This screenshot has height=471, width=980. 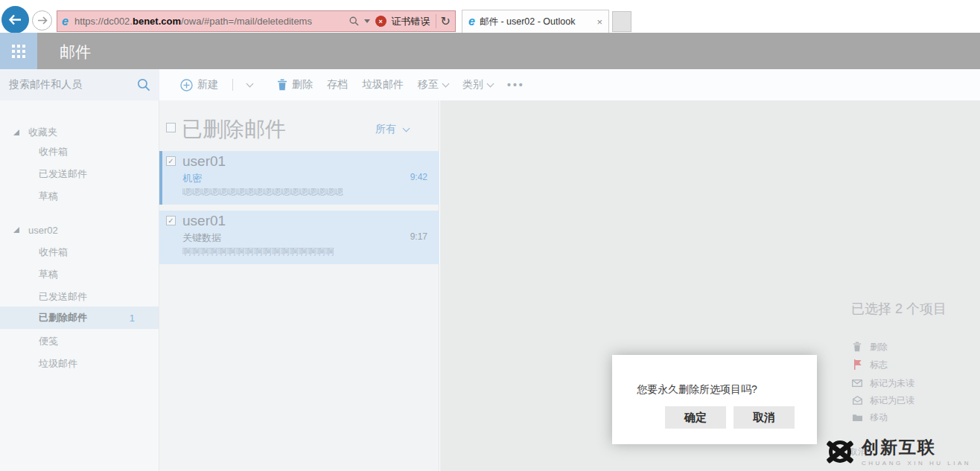 What do you see at coordinates (63, 297) in the screenshot?
I see `sidebar-item-label: 已发送邮件` at bounding box center [63, 297].